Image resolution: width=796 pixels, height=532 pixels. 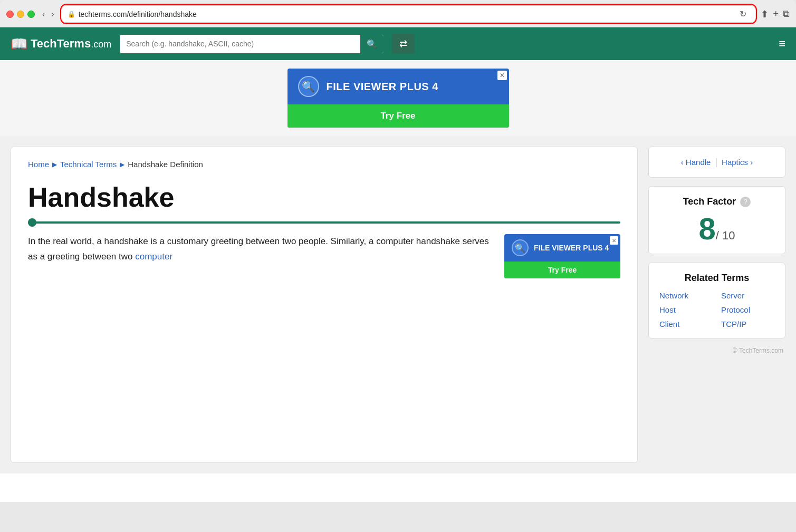 What do you see at coordinates (19, 44) in the screenshot?
I see `logo-book-icon: 📖` at bounding box center [19, 44].